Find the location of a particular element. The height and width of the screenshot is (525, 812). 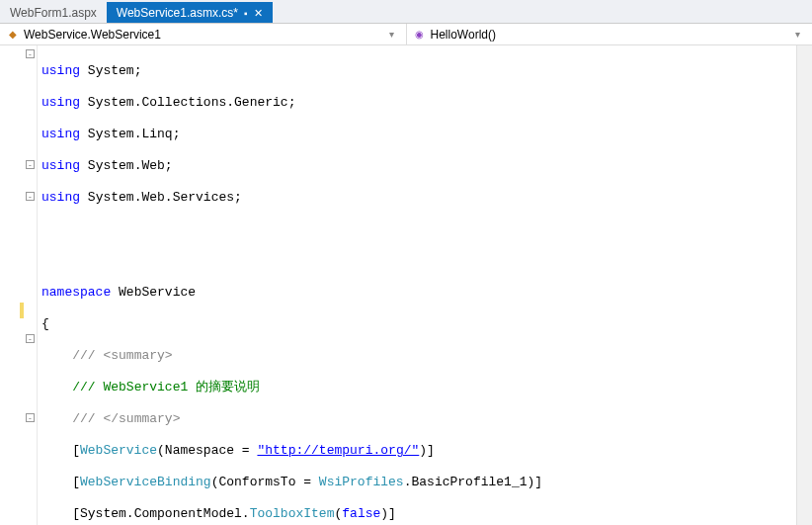

vertical-scrollbar is located at coordinates (804, 285).